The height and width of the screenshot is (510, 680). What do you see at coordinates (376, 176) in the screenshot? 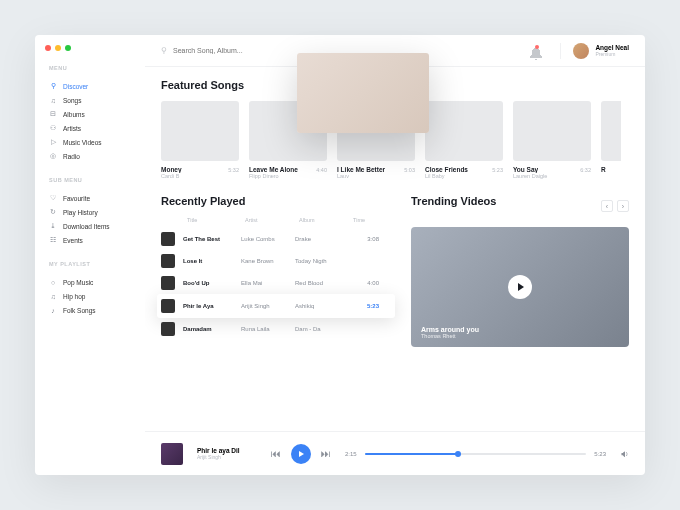
I see `song-artist: Lauv` at bounding box center [376, 176].